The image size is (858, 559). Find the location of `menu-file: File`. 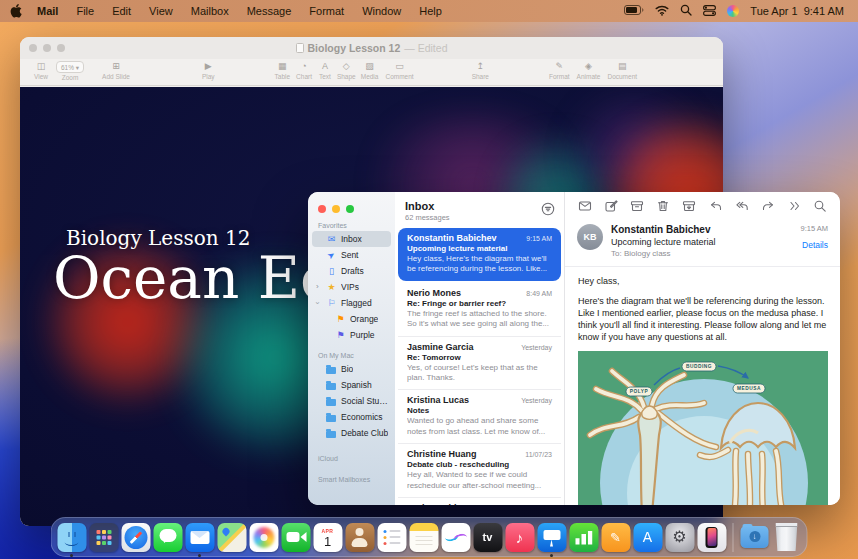

menu-file: File is located at coordinates (85, 11).